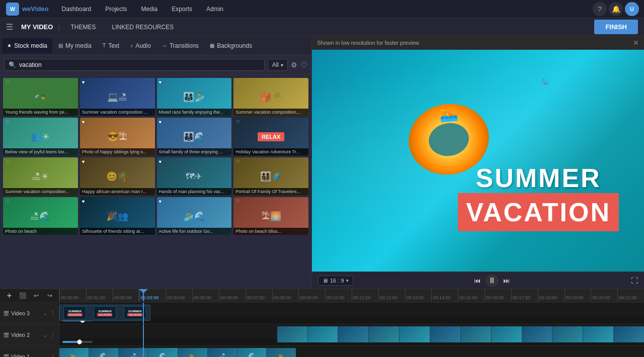 The image size is (644, 357). Describe the element at coordinates (53, 355) in the screenshot. I see `video1-track-menu: ⋮` at that location.